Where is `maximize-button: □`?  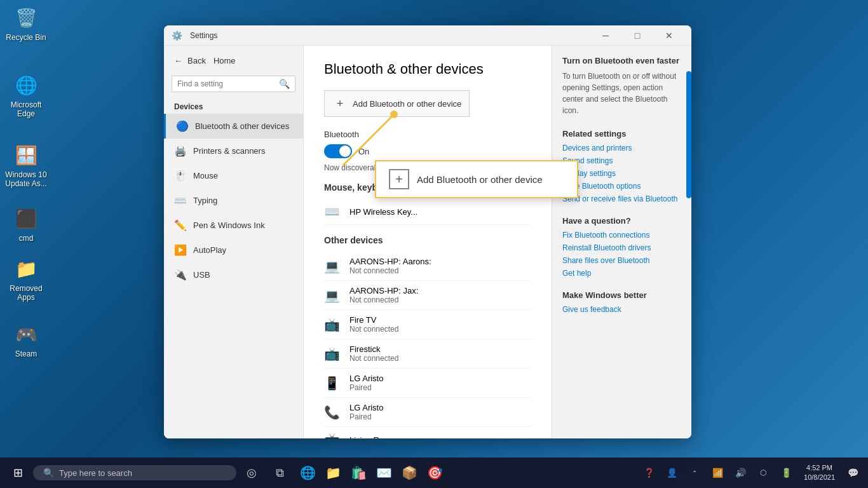
maximize-button: □ is located at coordinates (637, 36).